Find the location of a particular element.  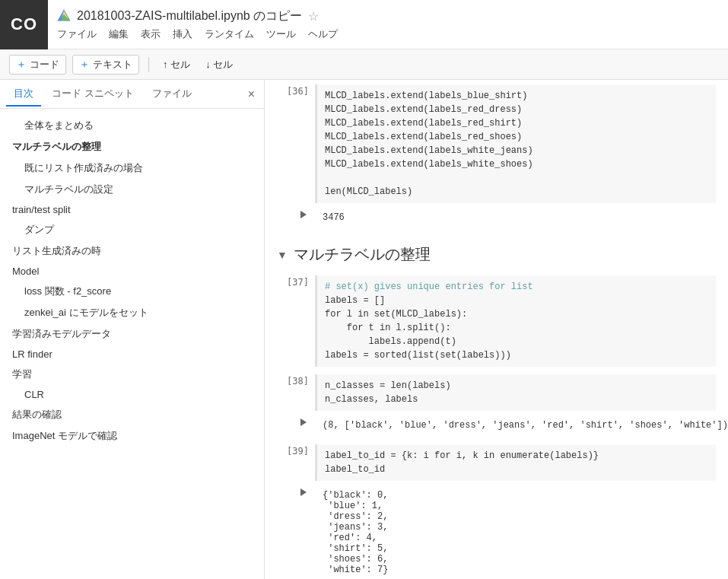

toc-item: 学習 is located at coordinates (132, 374).